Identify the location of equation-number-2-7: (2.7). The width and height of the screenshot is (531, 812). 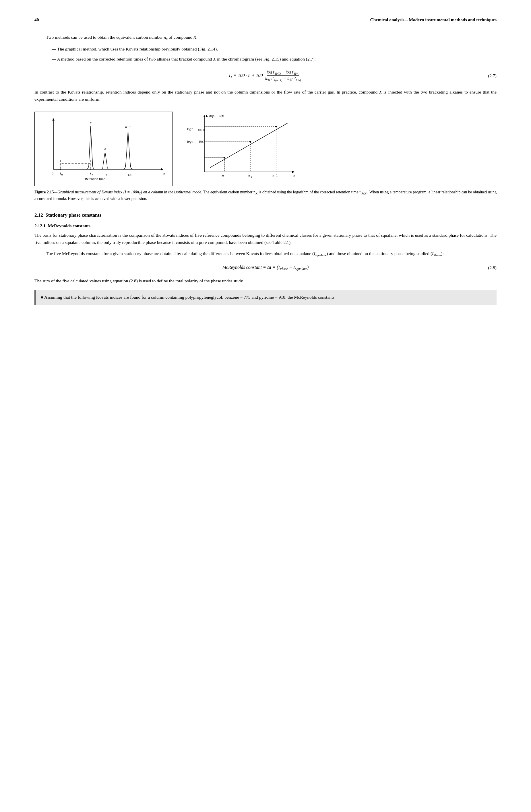
(492, 76).